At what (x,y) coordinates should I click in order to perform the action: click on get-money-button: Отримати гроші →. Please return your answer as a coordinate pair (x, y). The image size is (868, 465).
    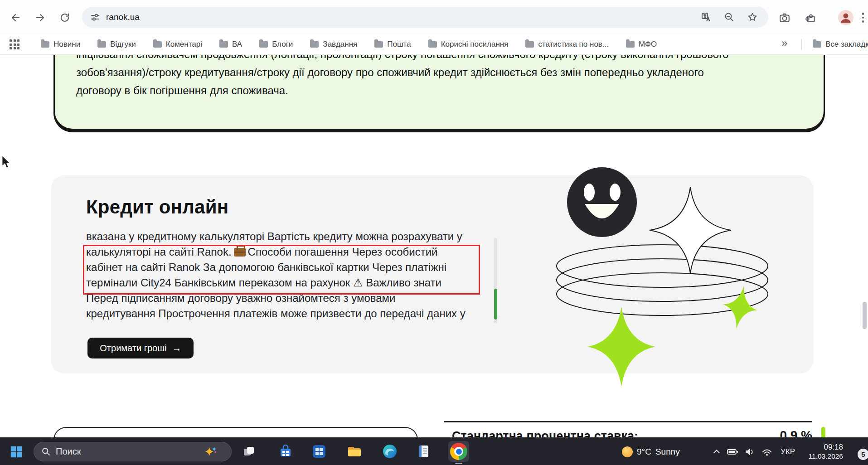
    Looking at the image, I should click on (141, 348).